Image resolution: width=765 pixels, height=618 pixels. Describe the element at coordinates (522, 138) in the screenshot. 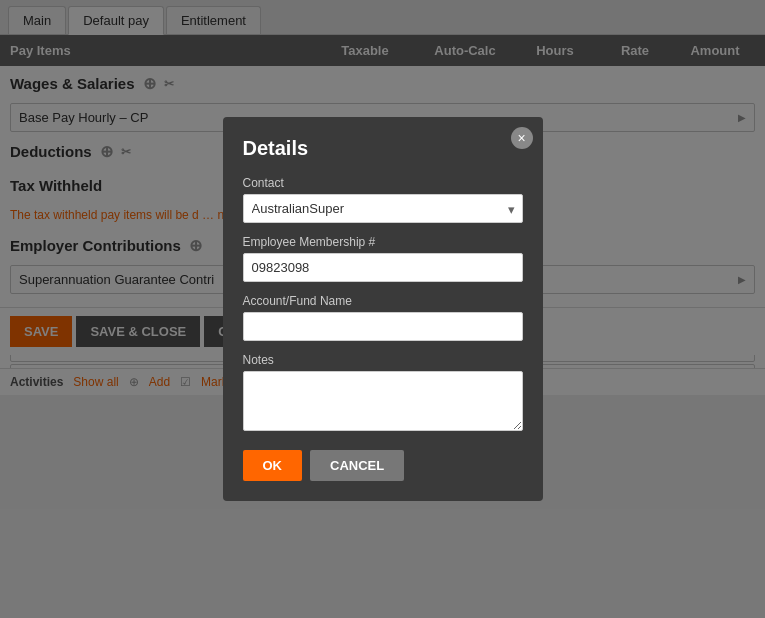

I see `modal-close-button: ×` at that location.